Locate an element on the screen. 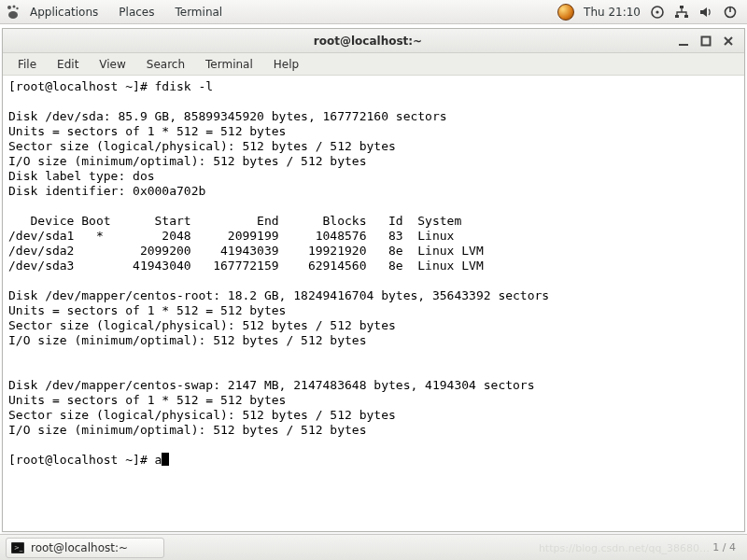 The height and width of the screenshot is (560, 747). menu-view: View is located at coordinates (112, 64).